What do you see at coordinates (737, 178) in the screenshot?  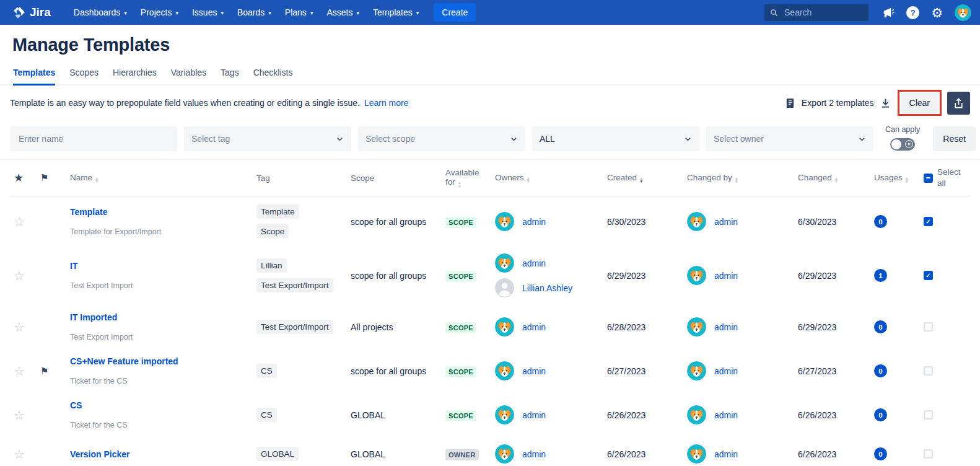 I see `header-changed-by: Changed by▲▼` at bounding box center [737, 178].